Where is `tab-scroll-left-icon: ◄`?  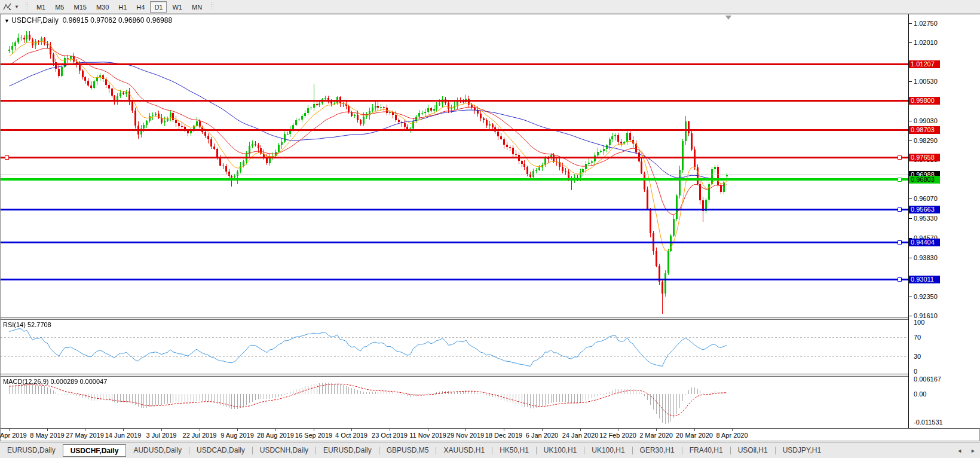 tab-scroll-left-icon: ◄ is located at coordinates (960, 451).